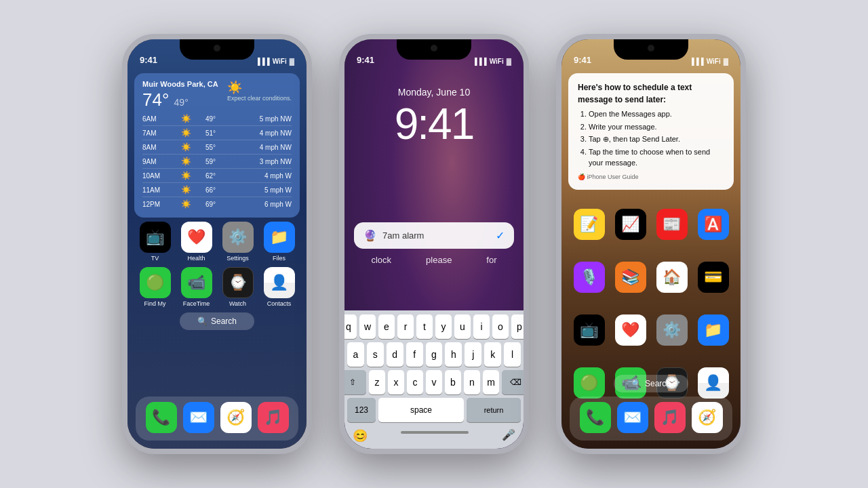 This screenshot has height=488, width=868. Describe the element at coordinates (415, 354) in the screenshot. I see `kb-key-f: f` at that location.